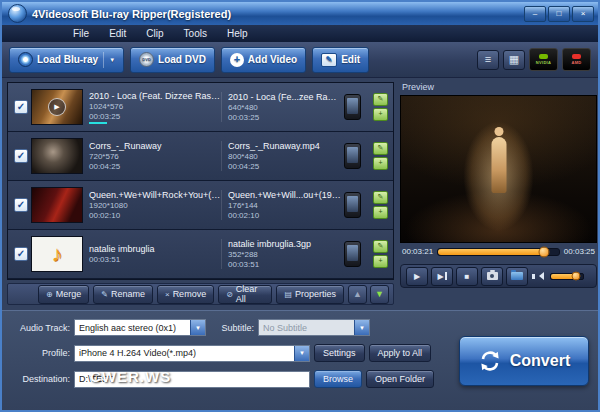  Describe the element at coordinates (524, 361) in the screenshot. I see `convert-button: Convert` at that location.